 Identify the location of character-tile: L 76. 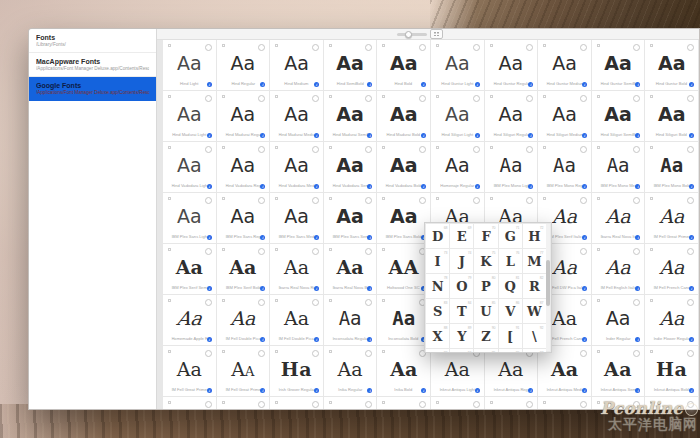
(510, 261).